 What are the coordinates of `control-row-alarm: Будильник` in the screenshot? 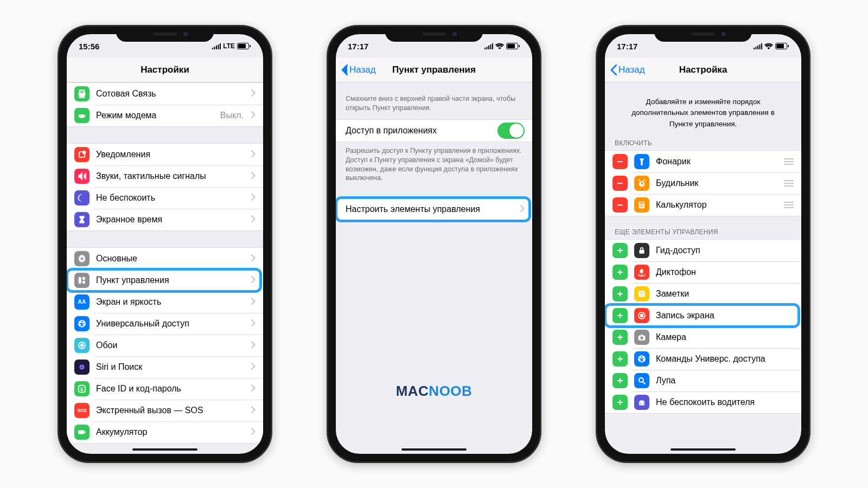 It's located at (703, 183).